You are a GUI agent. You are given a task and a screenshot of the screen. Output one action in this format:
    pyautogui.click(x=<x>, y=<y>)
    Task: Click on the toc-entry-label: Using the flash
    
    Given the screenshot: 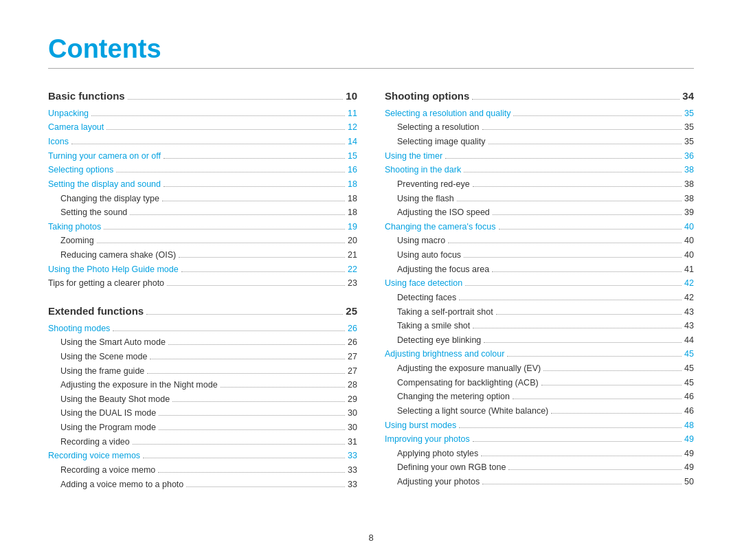 What is the action you would take?
    pyautogui.click(x=426, y=199)
    